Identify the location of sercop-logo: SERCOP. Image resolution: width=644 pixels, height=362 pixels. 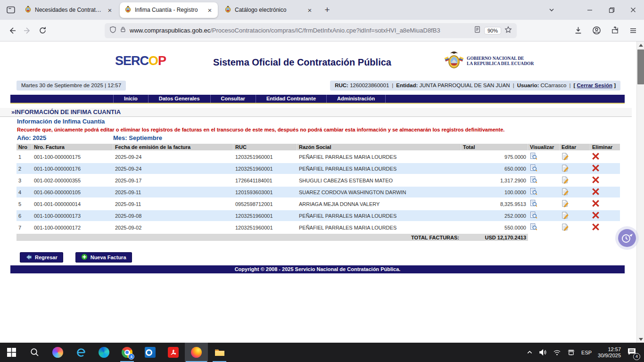
(140, 61).